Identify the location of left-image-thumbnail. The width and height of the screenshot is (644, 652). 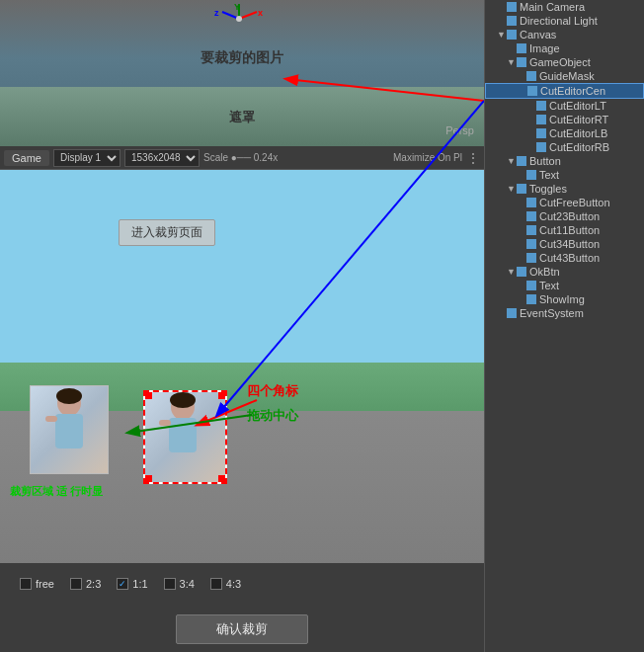
(69, 430).